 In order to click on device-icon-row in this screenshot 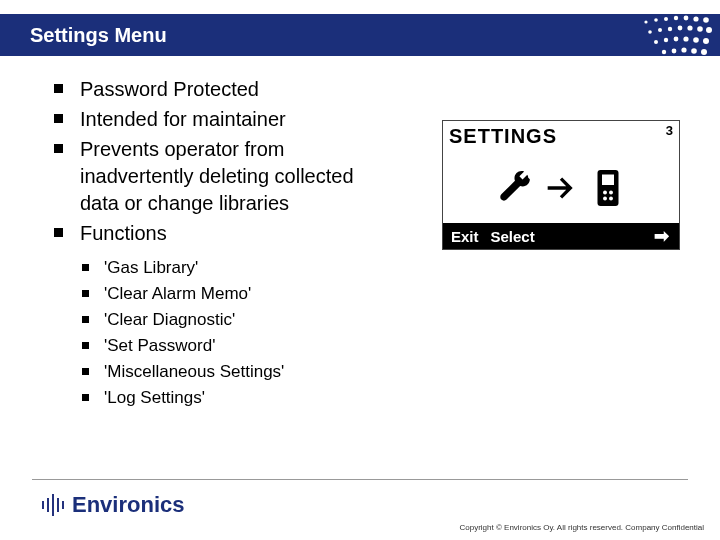, I will do `click(561, 188)`.